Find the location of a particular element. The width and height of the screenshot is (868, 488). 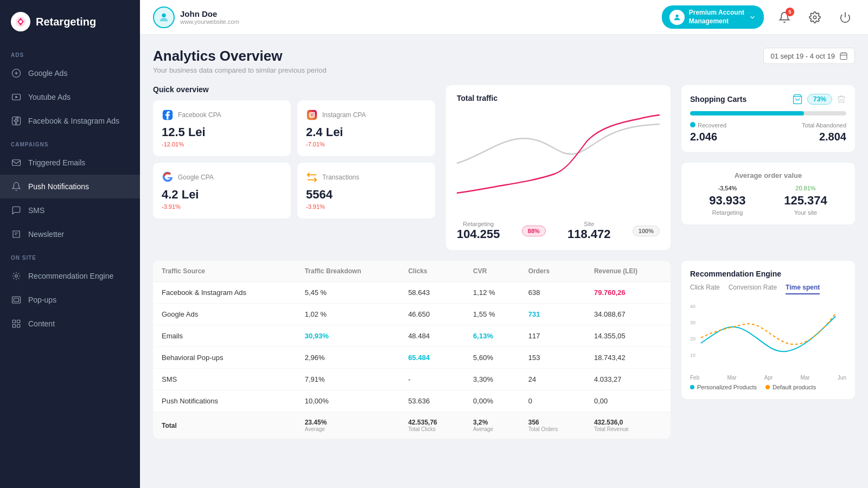

transactions-icon is located at coordinates (312, 177).